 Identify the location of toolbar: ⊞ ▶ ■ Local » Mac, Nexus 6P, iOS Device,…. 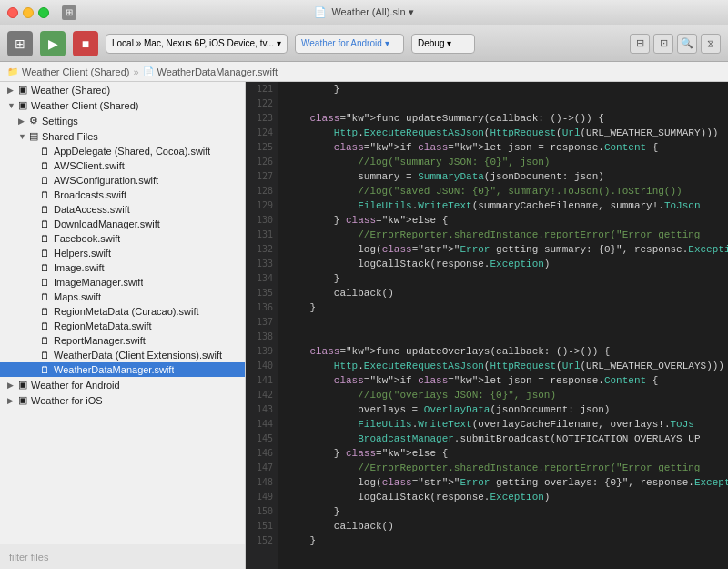
(364, 44).